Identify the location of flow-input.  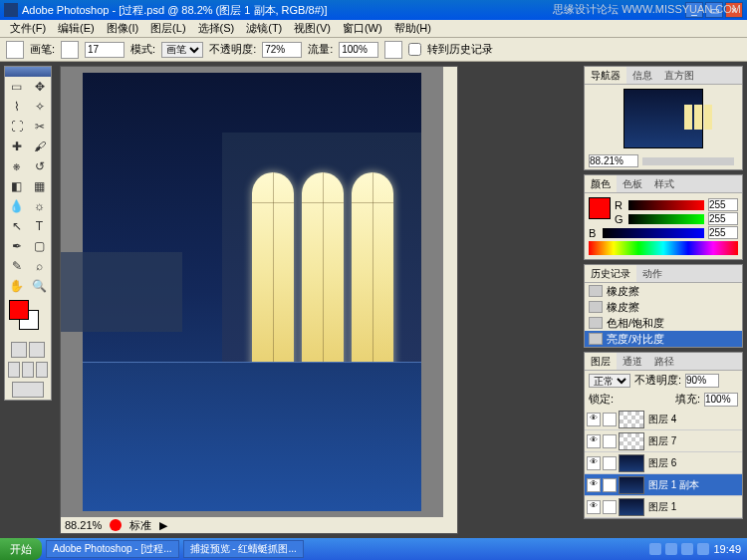
(359, 50).